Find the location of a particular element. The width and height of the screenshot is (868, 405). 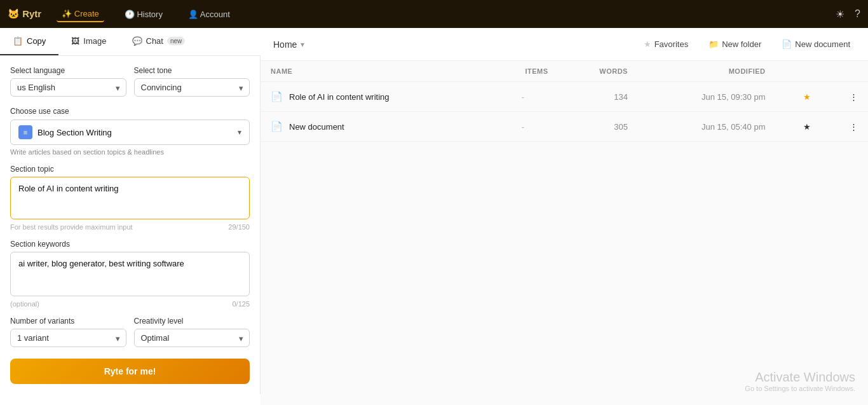

section-topic-hint-text: For best results provide maximum input is located at coordinates (71, 227).